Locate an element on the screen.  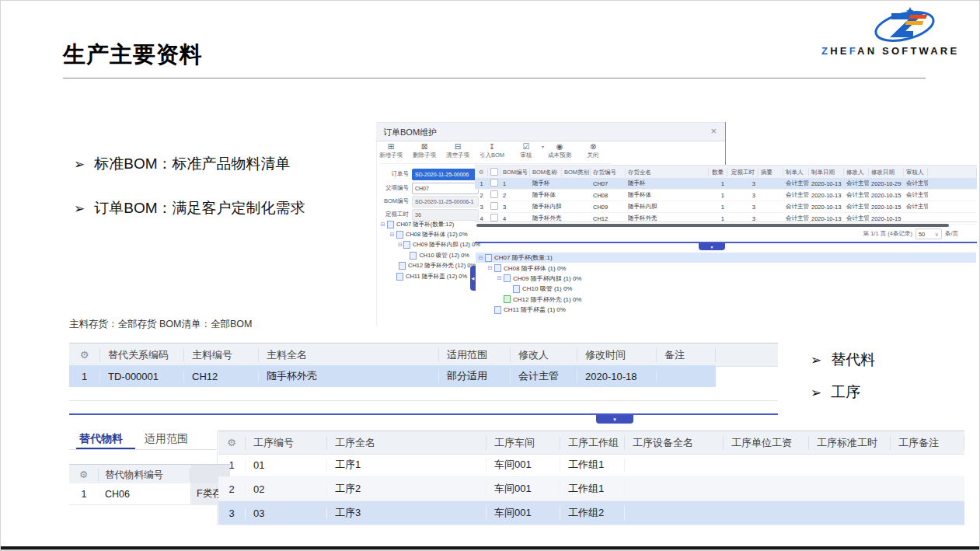
substitute-table-row: 1TD-000001CH12随手杯外壳部分适用会计主管2020-10-18 is located at coordinates (392, 376).